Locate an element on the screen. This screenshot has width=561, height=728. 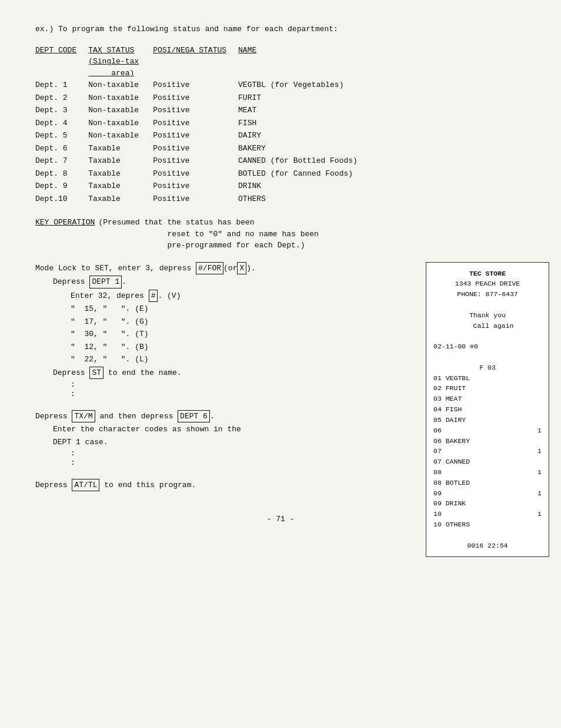
receipt-item-03: 03 MEAT is located at coordinates (487, 399).